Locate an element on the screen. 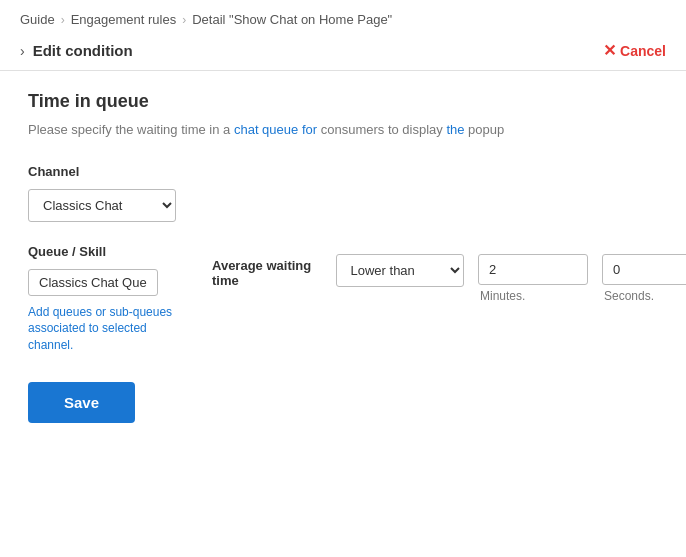 The width and height of the screenshot is (686, 557). cancel-label: Cancel is located at coordinates (643, 51).